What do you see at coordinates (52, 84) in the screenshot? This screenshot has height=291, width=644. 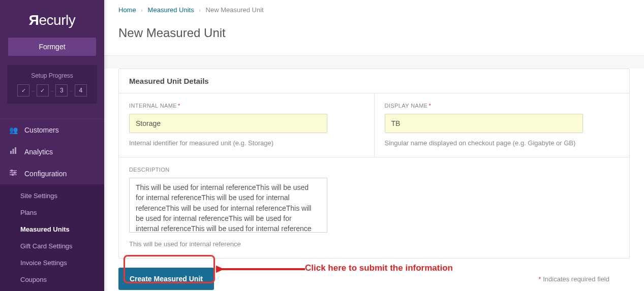 I see `setup-progress: Setup Progress – – 3 – 4` at bounding box center [52, 84].